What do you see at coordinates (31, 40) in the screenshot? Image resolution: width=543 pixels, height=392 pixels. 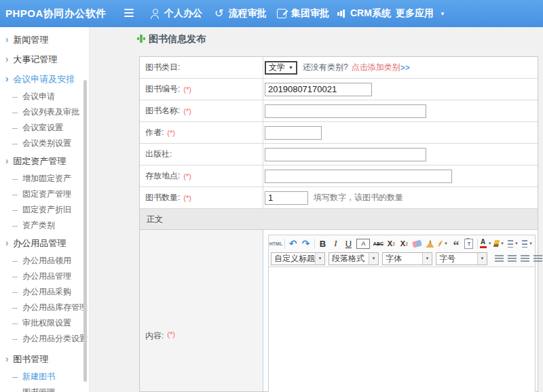 I see `sidebar-item-label: 新闻管理` at bounding box center [31, 40].